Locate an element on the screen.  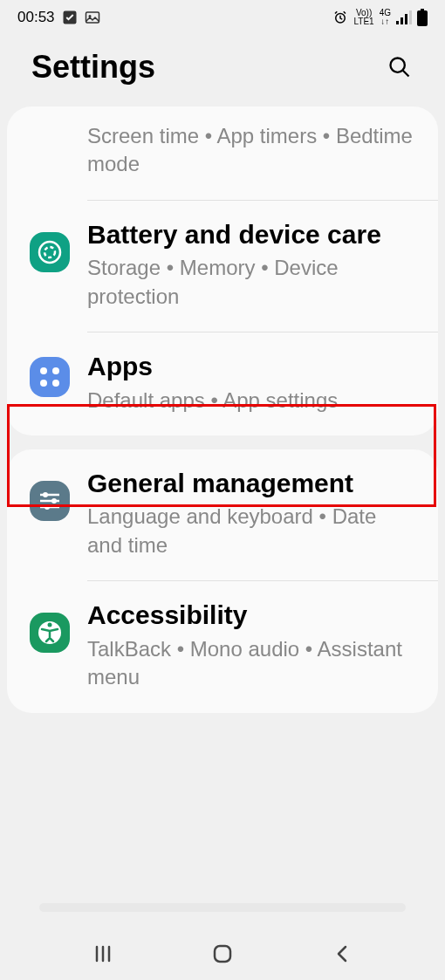
item-subtitle: Language and keyboard • Date and time is located at coordinates (252, 531).